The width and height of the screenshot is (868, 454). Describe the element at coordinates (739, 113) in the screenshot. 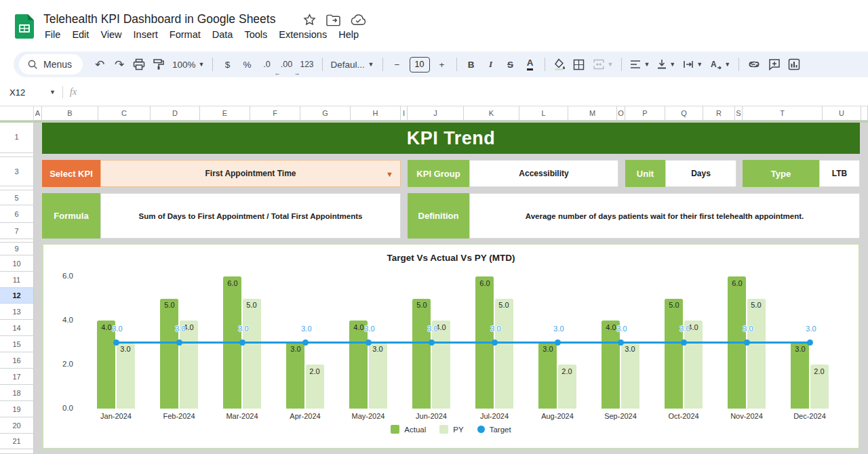

I see `column-header-S: S` at that location.